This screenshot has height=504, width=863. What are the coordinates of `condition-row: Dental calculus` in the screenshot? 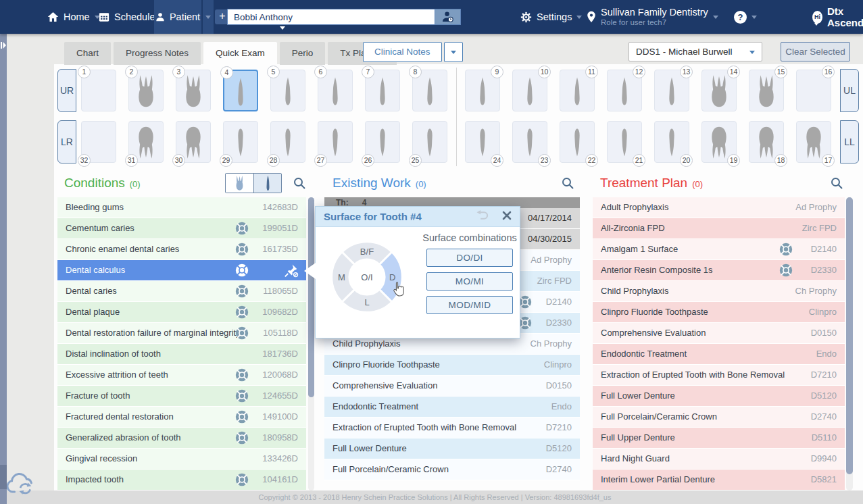 It's located at (182, 270).